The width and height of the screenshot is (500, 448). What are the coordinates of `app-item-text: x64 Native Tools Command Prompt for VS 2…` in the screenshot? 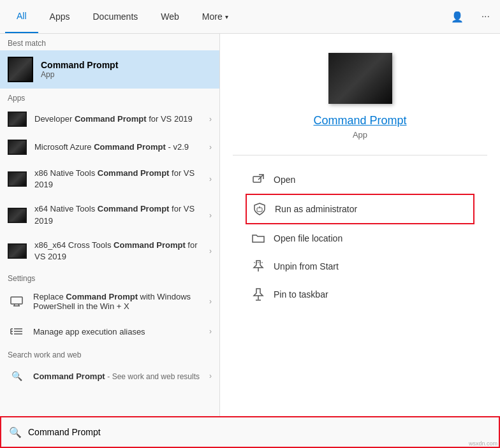 It's located at (122, 215).